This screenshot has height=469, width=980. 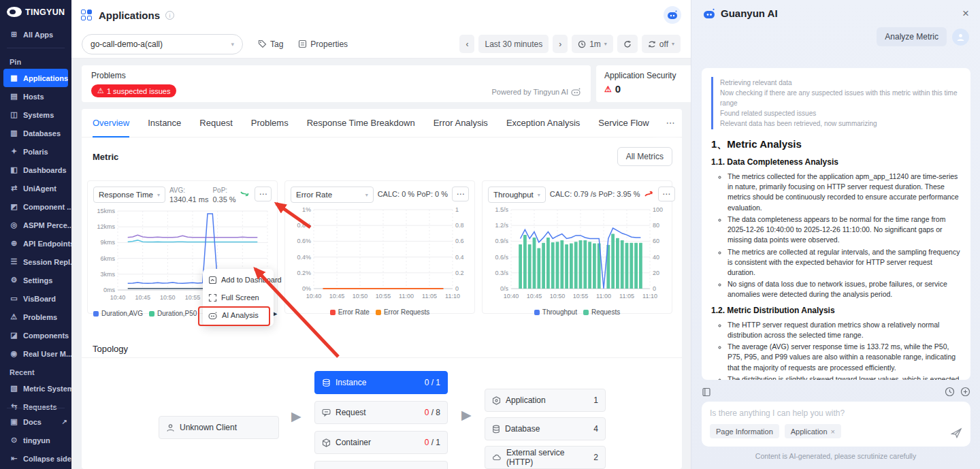 I want to click on svg-text: 0ms, so click(x=110, y=290).